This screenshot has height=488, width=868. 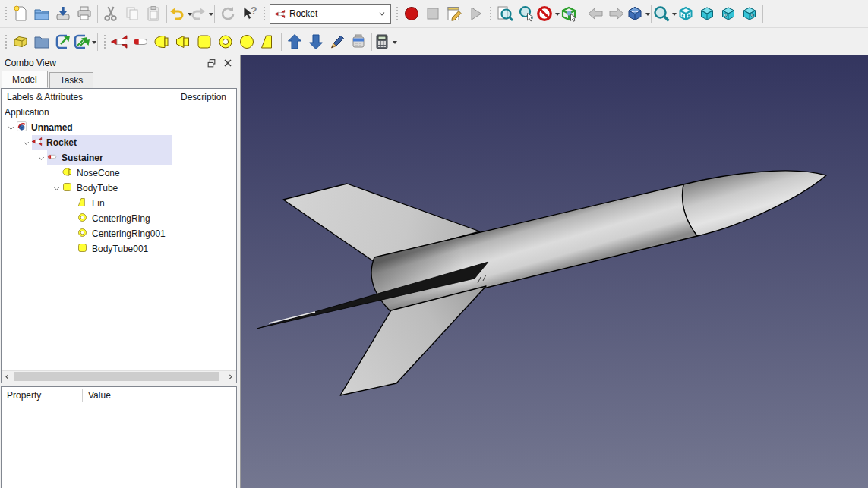 I want to click on rocket-body-shadow, so click(x=535, y=247).